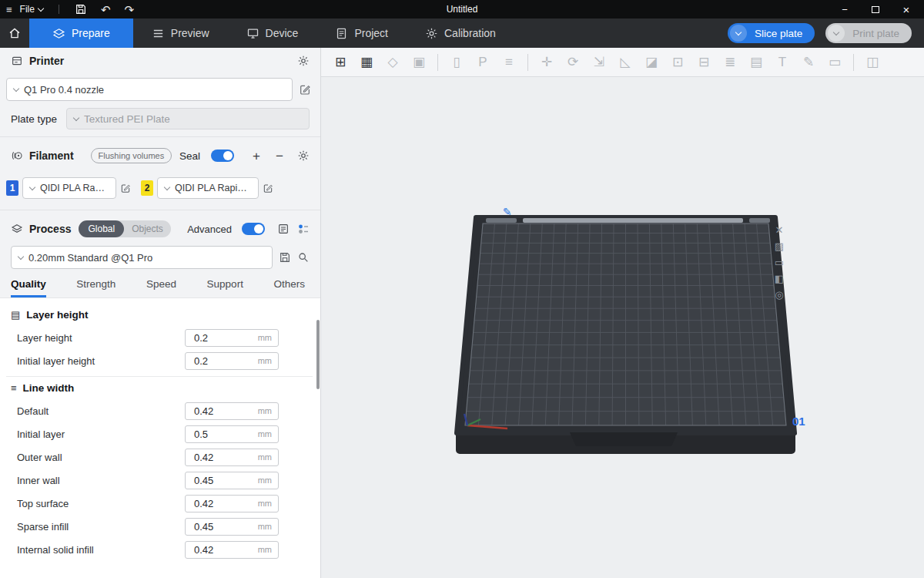  I want to click on slice-plate-button: Slice plate, so click(782, 34).